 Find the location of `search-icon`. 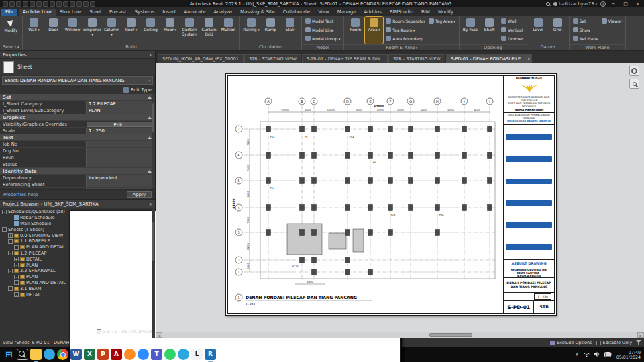

search-icon is located at coordinates (23, 355).